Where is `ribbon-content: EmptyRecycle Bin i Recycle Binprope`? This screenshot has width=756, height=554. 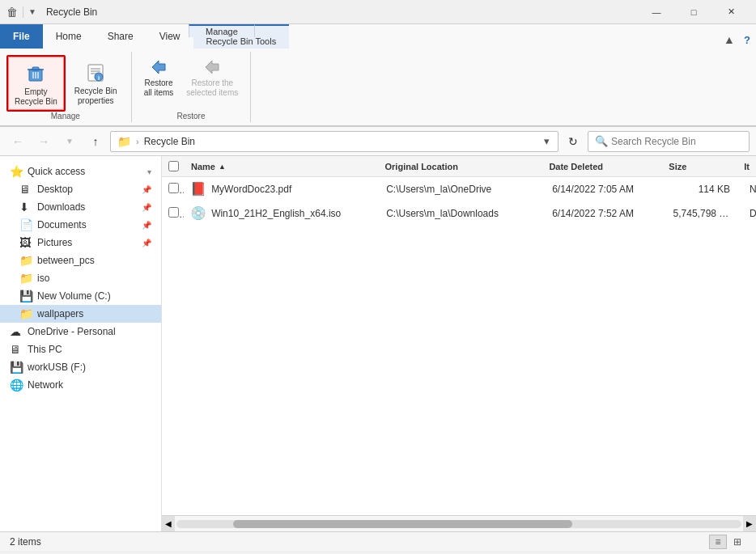
ribbon-content: EmptyRecycle Bin i Recycle Binprope is located at coordinates (378, 87).